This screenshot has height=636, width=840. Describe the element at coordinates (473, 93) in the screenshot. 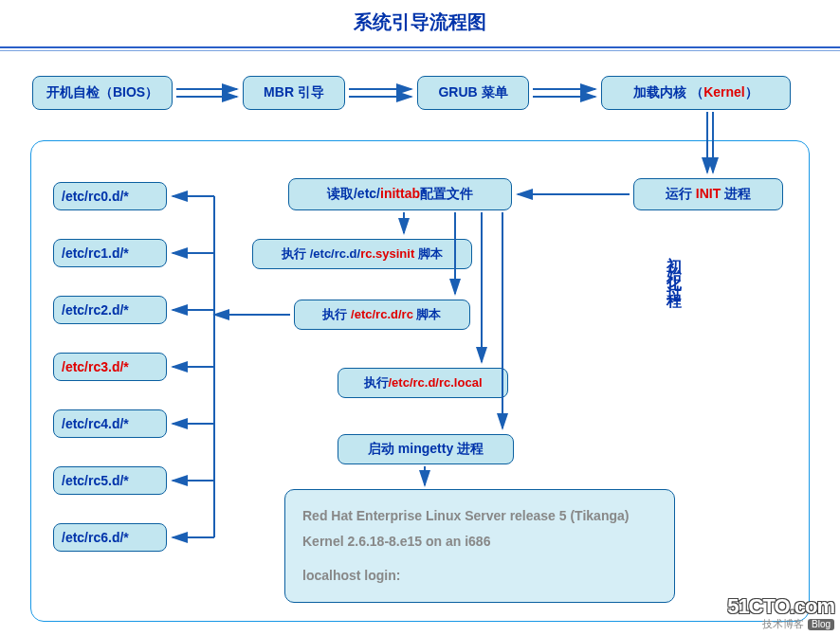

I see `node-grub: GRUB 菜单` at that location.